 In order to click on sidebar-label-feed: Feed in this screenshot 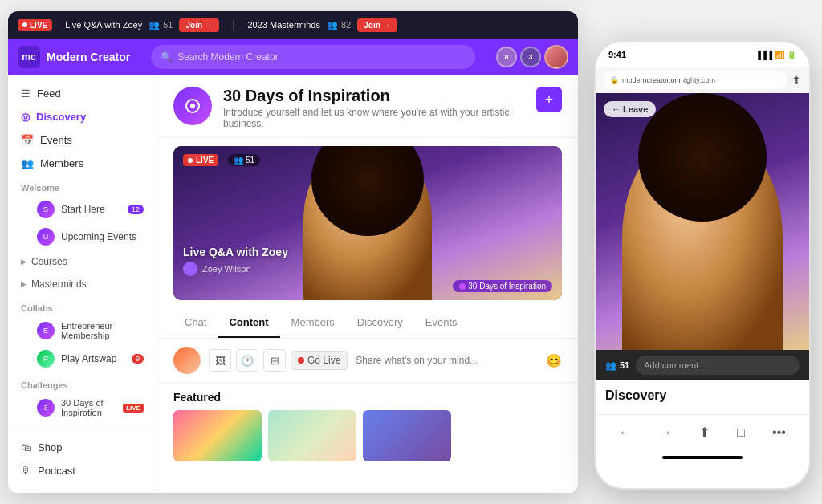, I will do `click(49, 93)`.